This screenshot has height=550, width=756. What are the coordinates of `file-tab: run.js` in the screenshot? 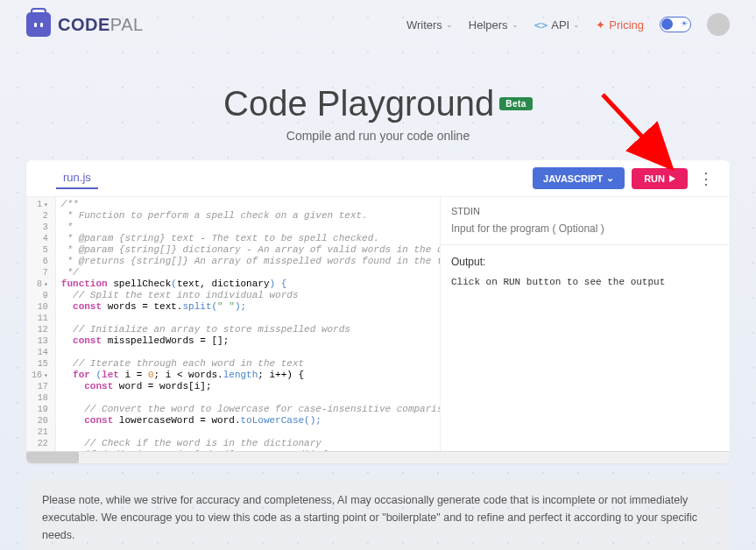 It's located at (77, 179).